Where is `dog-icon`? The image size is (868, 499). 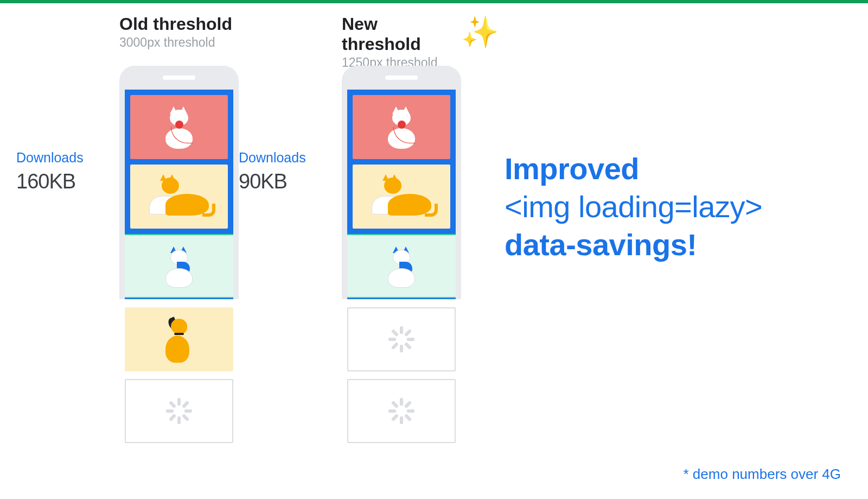
dog-icon is located at coordinates (179, 340).